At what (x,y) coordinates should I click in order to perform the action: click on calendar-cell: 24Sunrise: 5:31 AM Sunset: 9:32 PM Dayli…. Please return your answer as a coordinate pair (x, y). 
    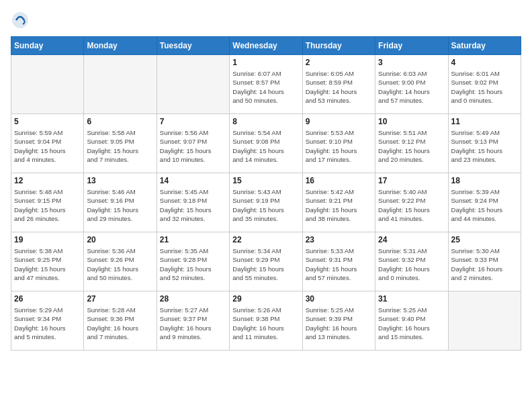
    Looking at the image, I should click on (412, 262).